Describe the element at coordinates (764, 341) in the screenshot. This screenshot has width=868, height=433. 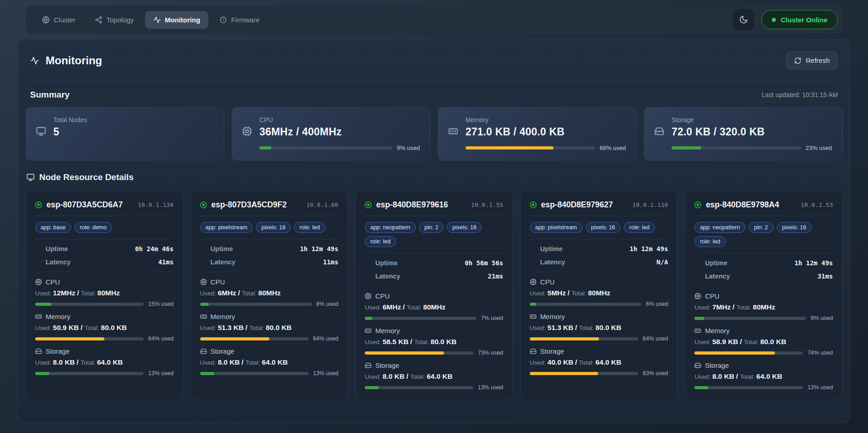
I see `memory-resource-block: Memory Used: 58.9 KB / Total: 80.0 KB 74…` at that location.